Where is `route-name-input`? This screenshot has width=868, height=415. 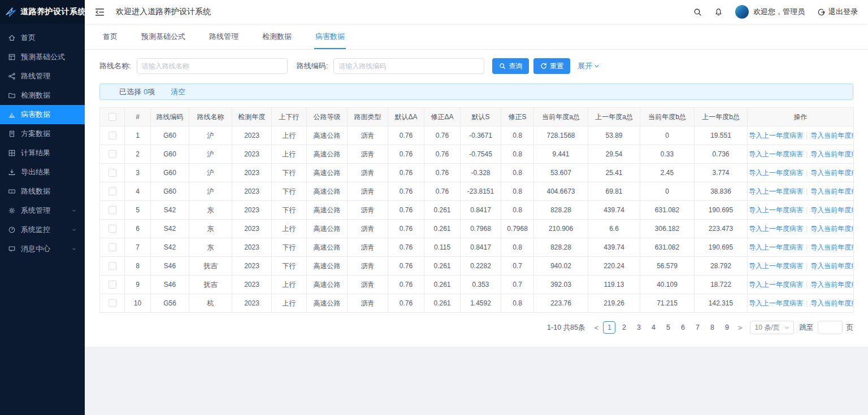
route-name-input is located at coordinates (212, 66).